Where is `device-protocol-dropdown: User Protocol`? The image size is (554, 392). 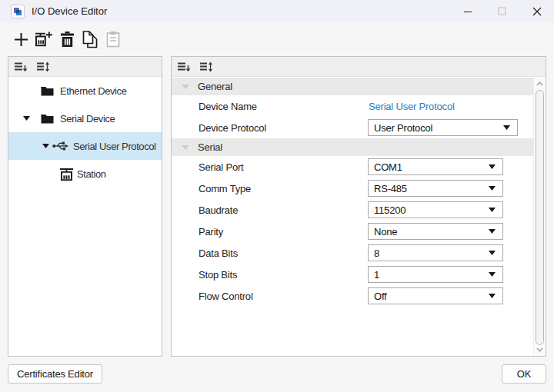
device-protocol-dropdown: User Protocol is located at coordinates (443, 128).